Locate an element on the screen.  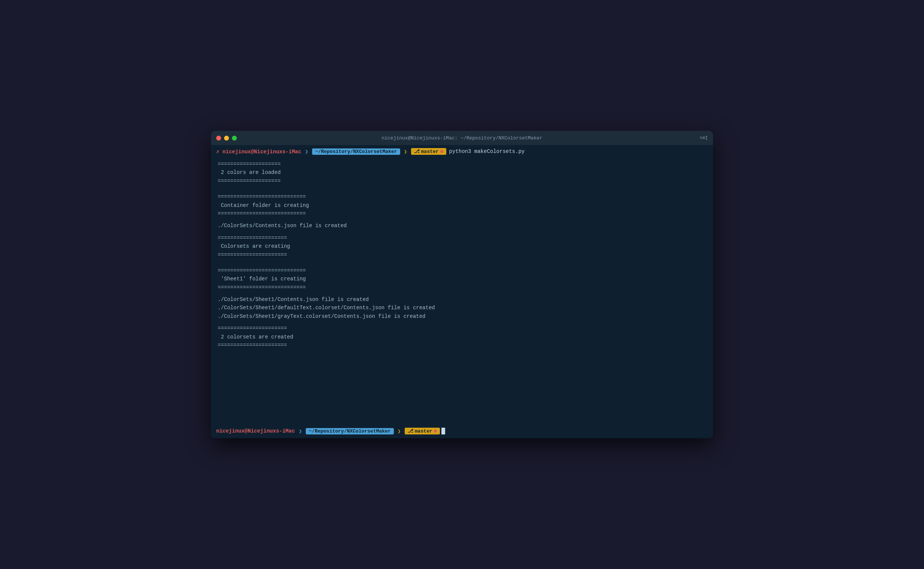
bottom-branch-dot is located at coordinates (435, 431).